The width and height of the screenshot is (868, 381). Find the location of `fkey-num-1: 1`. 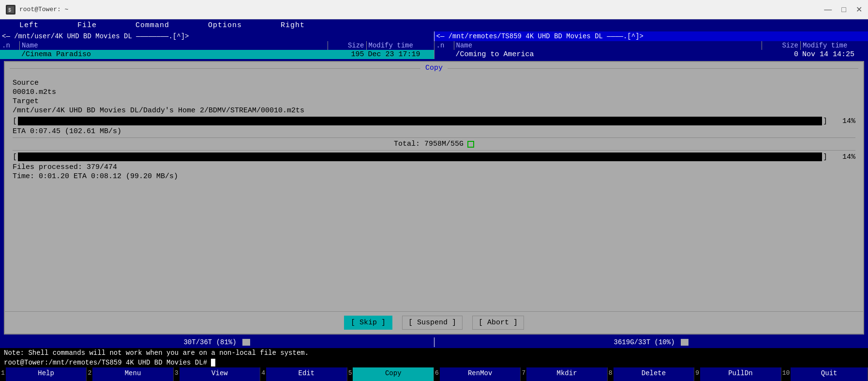

fkey-num-1: 1 is located at coordinates (3, 374).